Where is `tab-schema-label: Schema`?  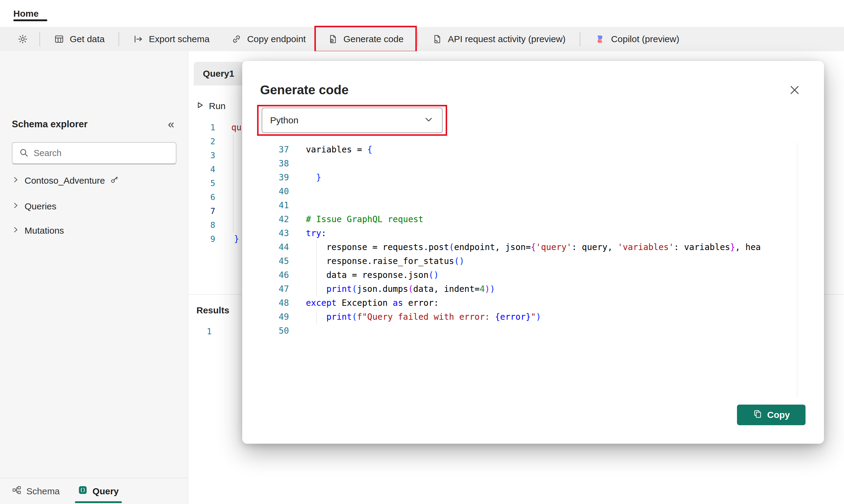
tab-schema-label: Schema is located at coordinates (43, 491).